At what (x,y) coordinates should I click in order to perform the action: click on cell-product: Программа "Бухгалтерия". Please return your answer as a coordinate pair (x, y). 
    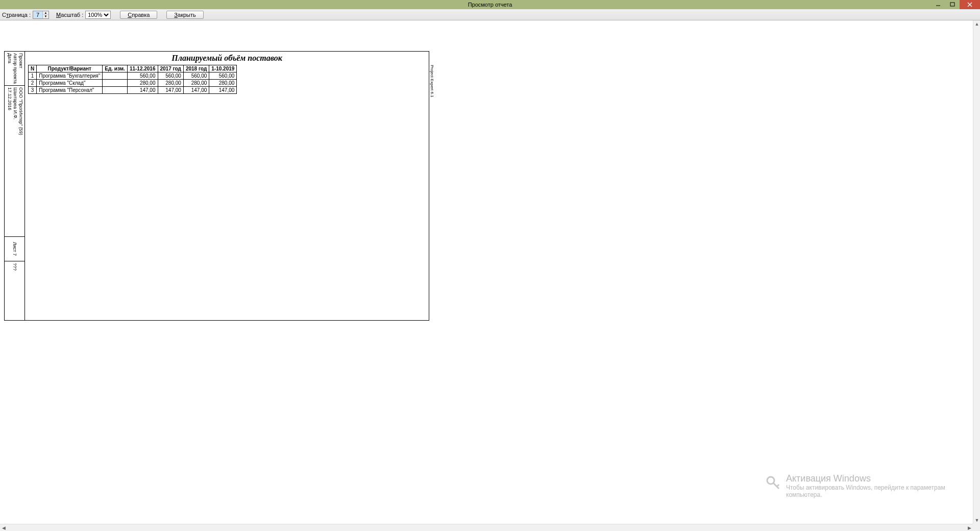
    Looking at the image, I should click on (69, 76).